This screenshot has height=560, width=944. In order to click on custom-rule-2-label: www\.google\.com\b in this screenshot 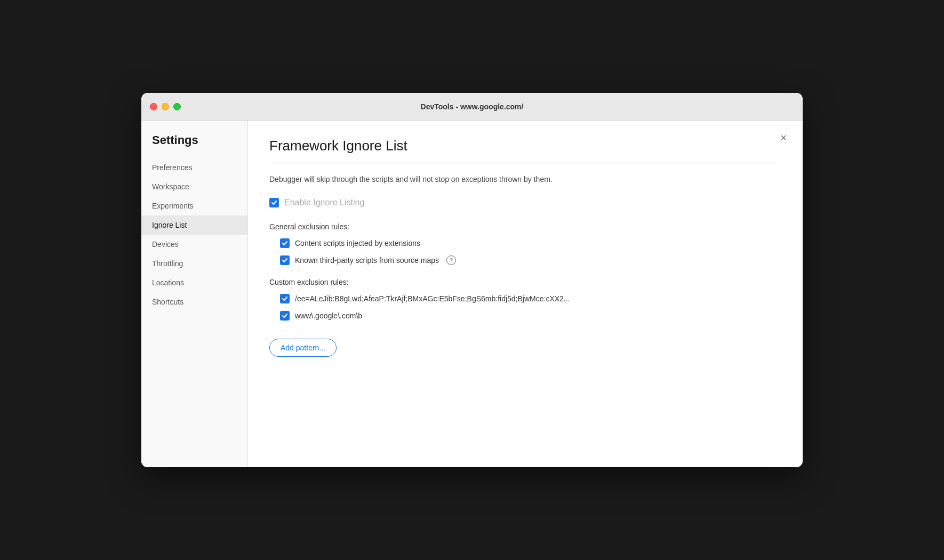, I will do `click(329, 316)`.